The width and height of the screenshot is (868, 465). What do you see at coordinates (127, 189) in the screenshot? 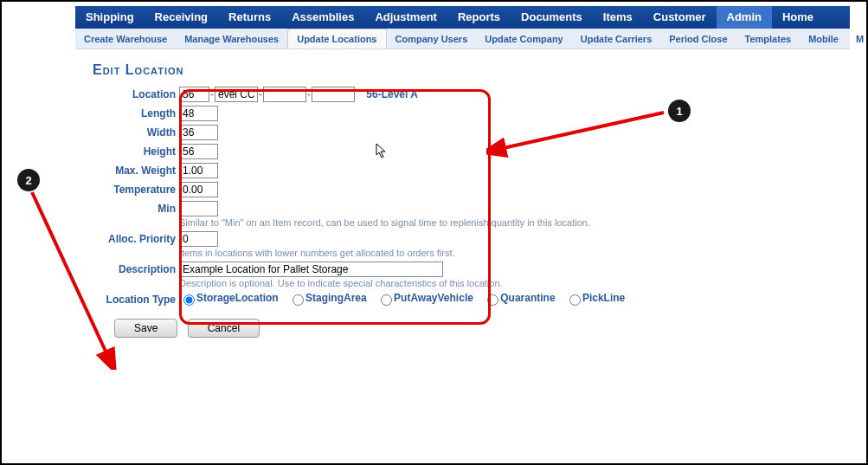
I see `label-temperature: Temperature` at bounding box center [127, 189].